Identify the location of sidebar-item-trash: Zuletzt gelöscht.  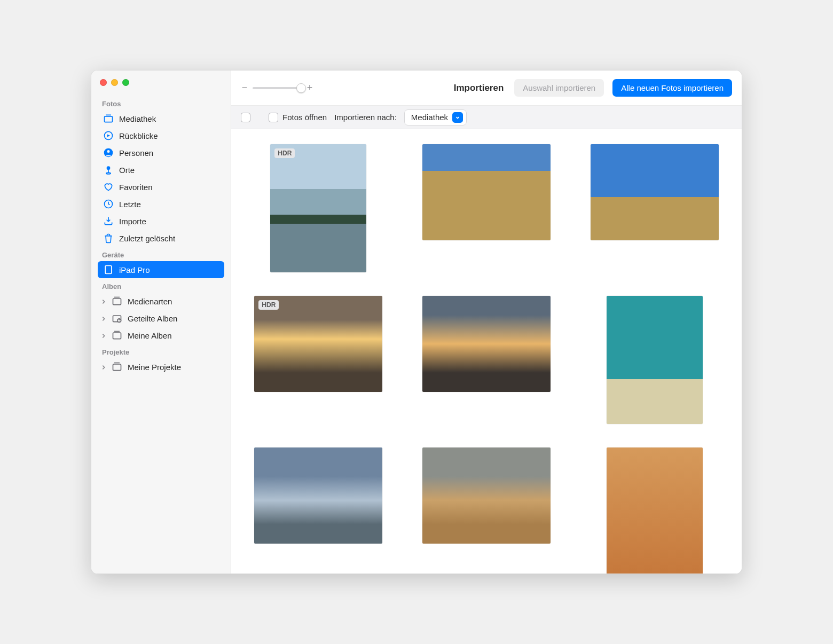
(161, 238).